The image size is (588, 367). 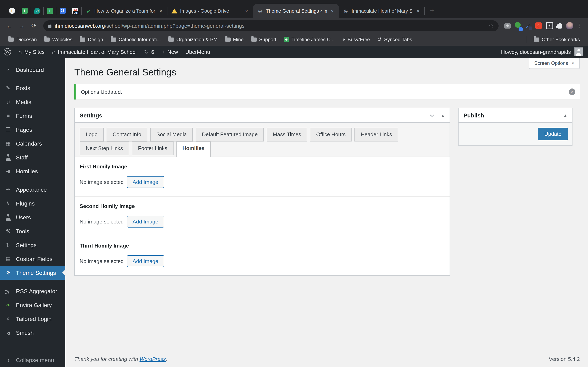 What do you see at coordinates (432, 11) in the screenshot?
I see `new-tab-button: +` at bounding box center [432, 11].